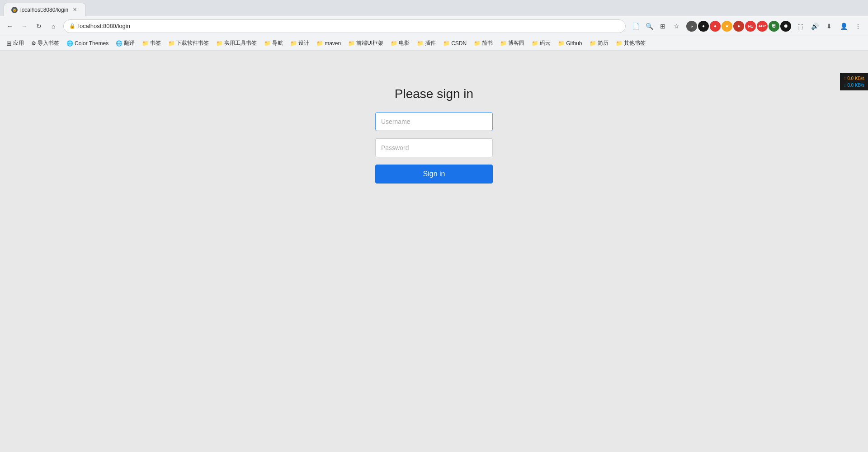 Image resolution: width=868 pixels, height=452 pixels. I want to click on home-button: ⌂, so click(53, 26).